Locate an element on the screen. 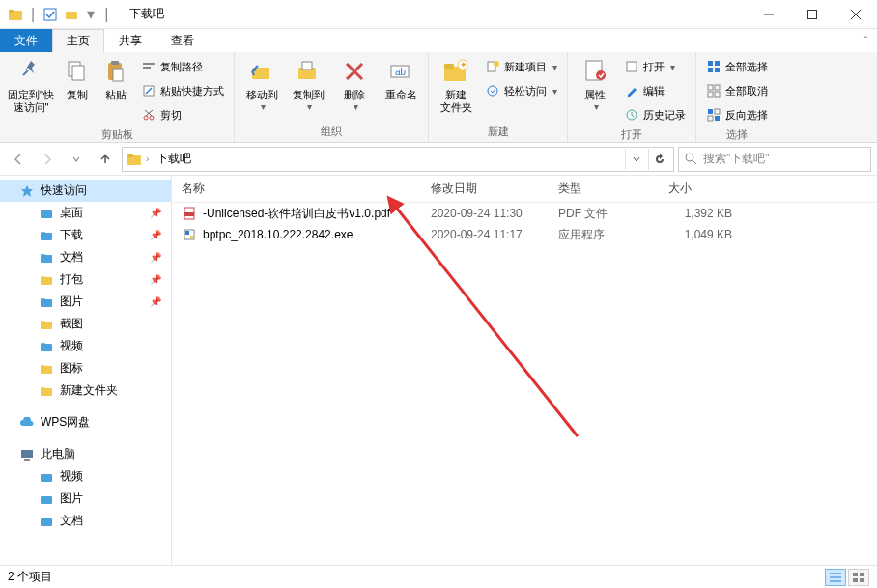  sidebar-wps: WPS网盘 is located at coordinates (85, 423).